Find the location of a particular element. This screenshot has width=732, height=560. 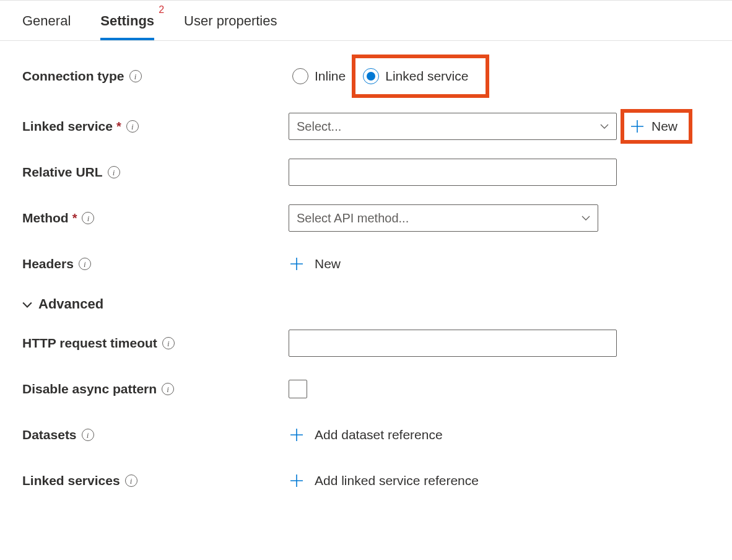

add-linked-service-button: Add linked service reference is located at coordinates (384, 481).